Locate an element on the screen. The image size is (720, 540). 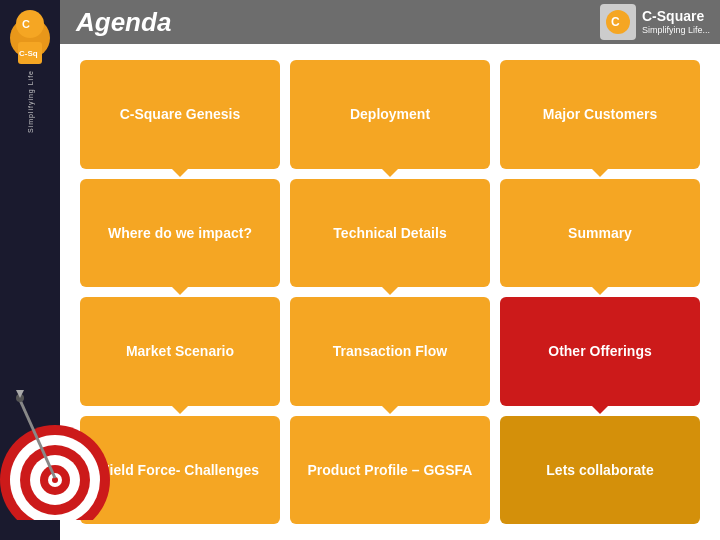
sidebar-logo-icon: C C-Sq is located at coordinates (30, 38).